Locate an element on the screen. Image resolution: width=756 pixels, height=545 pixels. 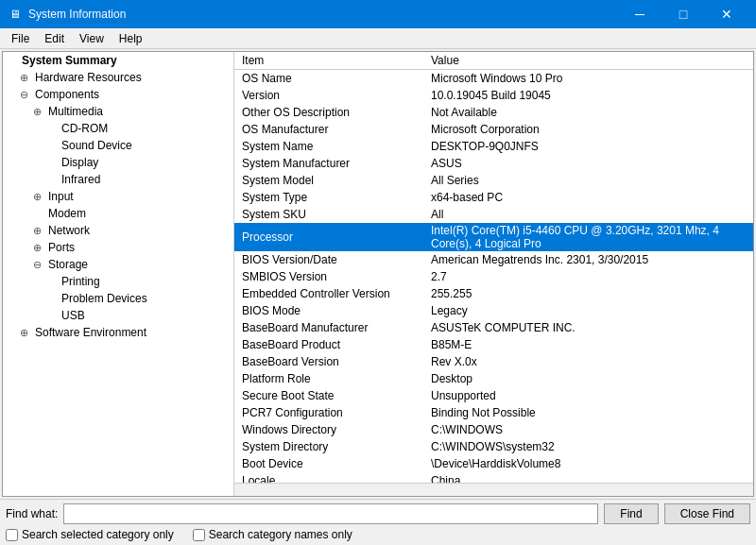
table-row: System ManufacturerASUS is located at coordinates (493, 163).